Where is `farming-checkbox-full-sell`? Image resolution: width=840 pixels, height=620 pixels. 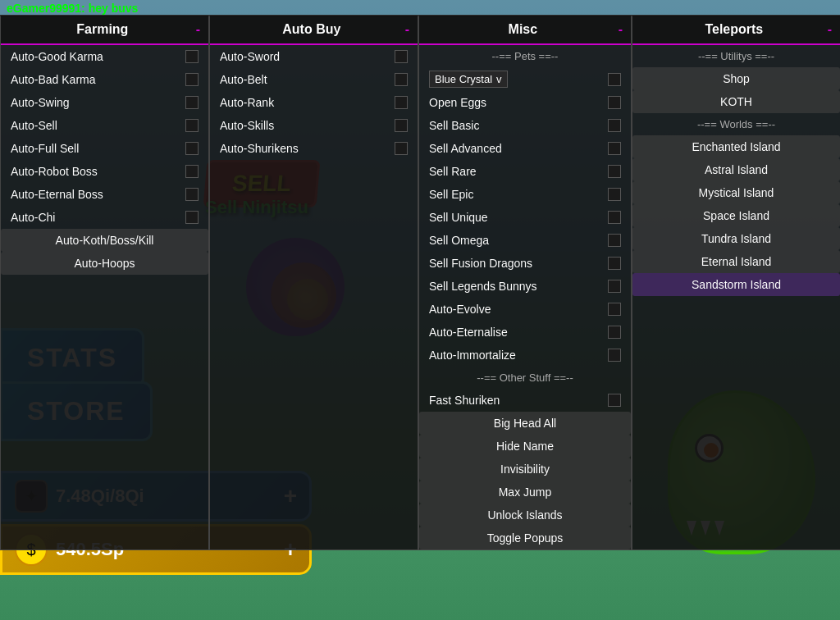
farming-checkbox-full-sell is located at coordinates (192, 148).